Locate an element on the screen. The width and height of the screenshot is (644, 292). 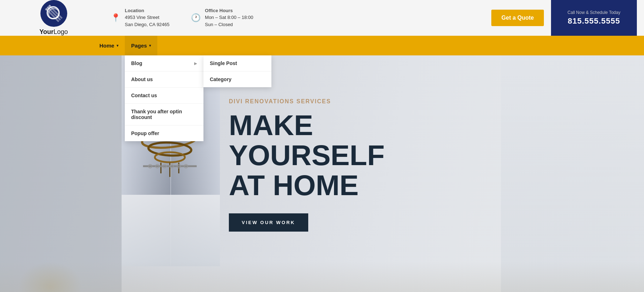
dropdown-about: About us is located at coordinates (164, 79).